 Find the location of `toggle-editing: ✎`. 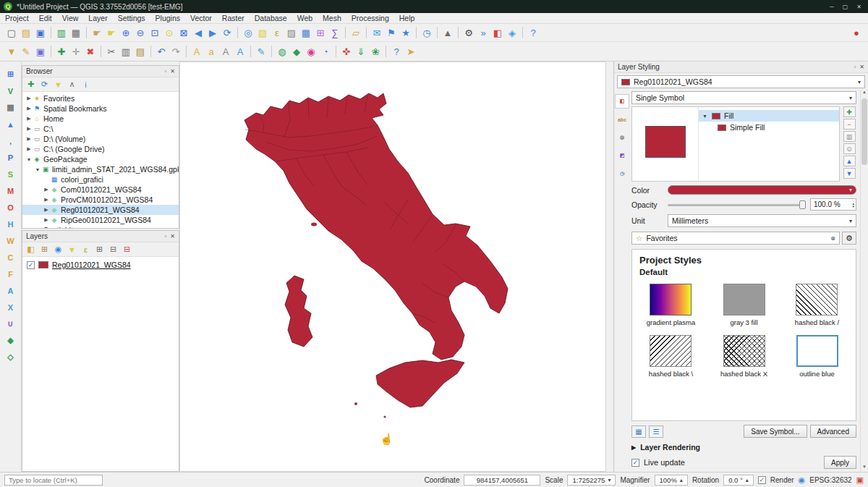

toggle-editing: ✎ is located at coordinates (26, 51).